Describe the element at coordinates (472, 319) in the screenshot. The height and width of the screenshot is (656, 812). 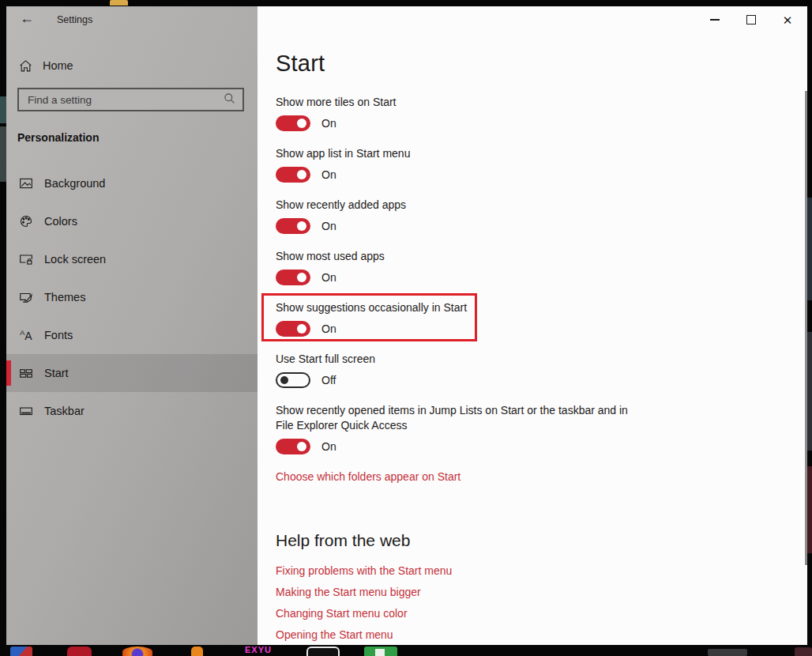
I see `setting-show-suggestions: Show suggestions occasionally in Start O…` at that location.